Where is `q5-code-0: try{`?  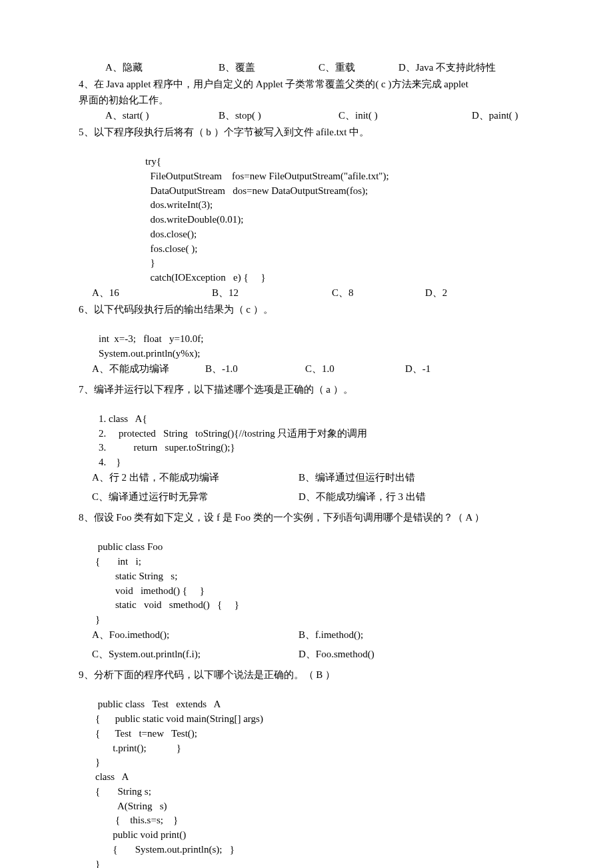 q5-code-0: try{ is located at coordinates (153, 161).